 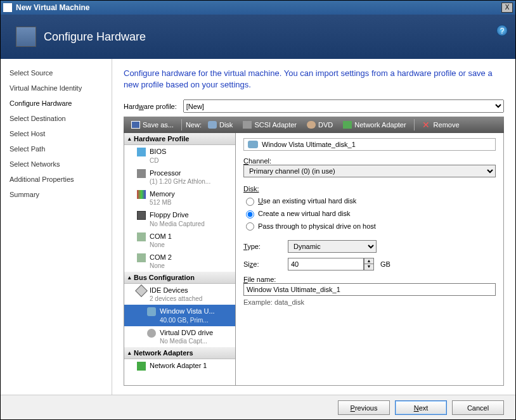 I want to click on sidebar-item-select-networks: Select Networks, so click(x=56, y=164).